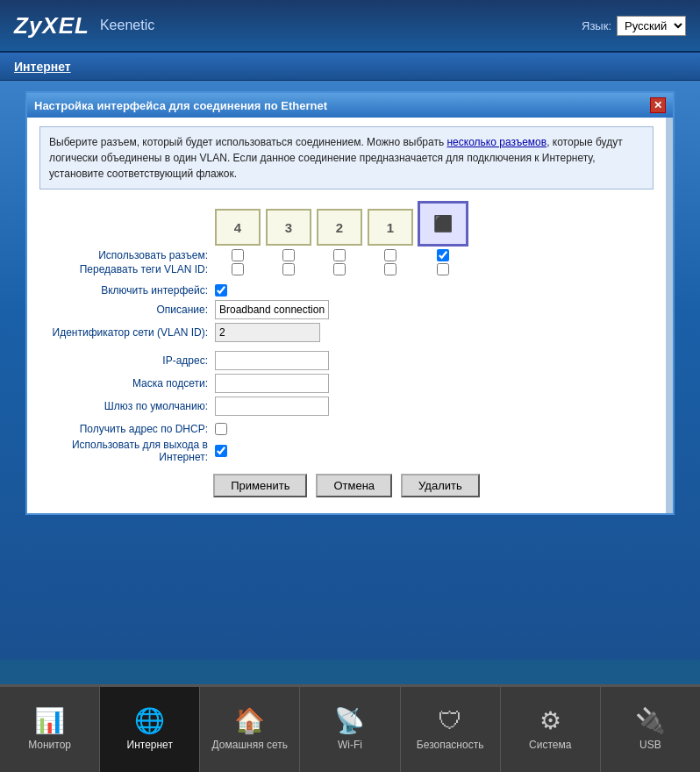 This screenshot has height=772, width=700. I want to click on nav-icon-4: 🛡, so click(450, 721).